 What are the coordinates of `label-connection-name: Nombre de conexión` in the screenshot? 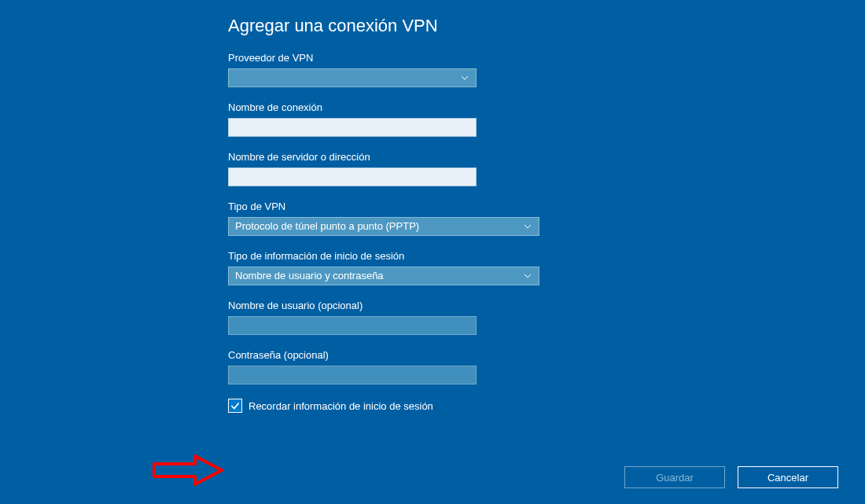 It's located at (511, 107).